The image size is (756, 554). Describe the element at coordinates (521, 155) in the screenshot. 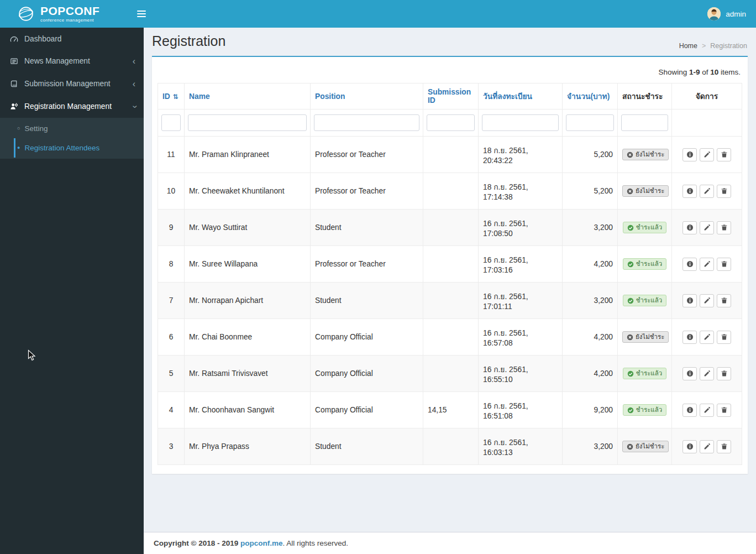

I see `cell-registration-date: 18 ก.ย. 2561, 20:43:22` at that location.